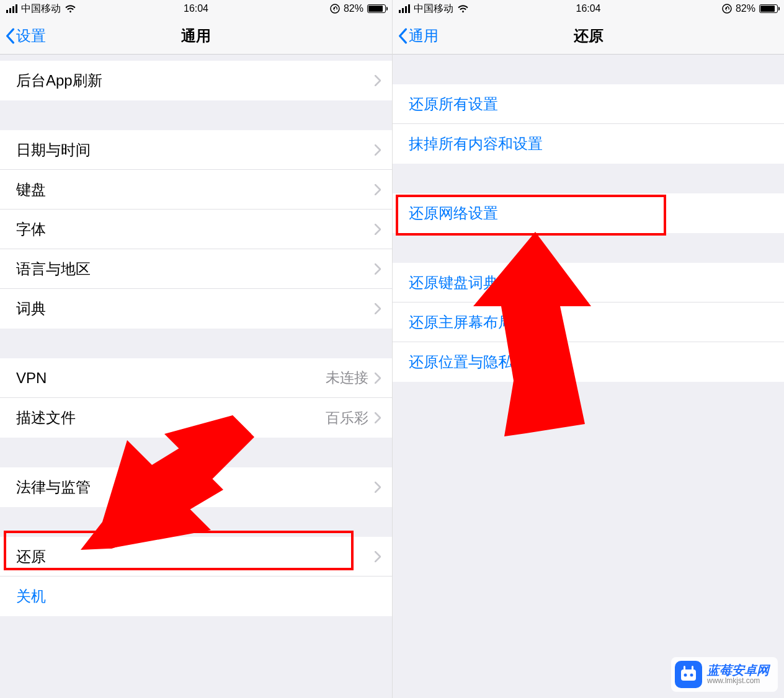 Image resolution: width=784 pixels, height=698 pixels. Describe the element at coordinates (588, 213) in the screenshot. I see `cell-reset-network: 还原网络设置` at that location.